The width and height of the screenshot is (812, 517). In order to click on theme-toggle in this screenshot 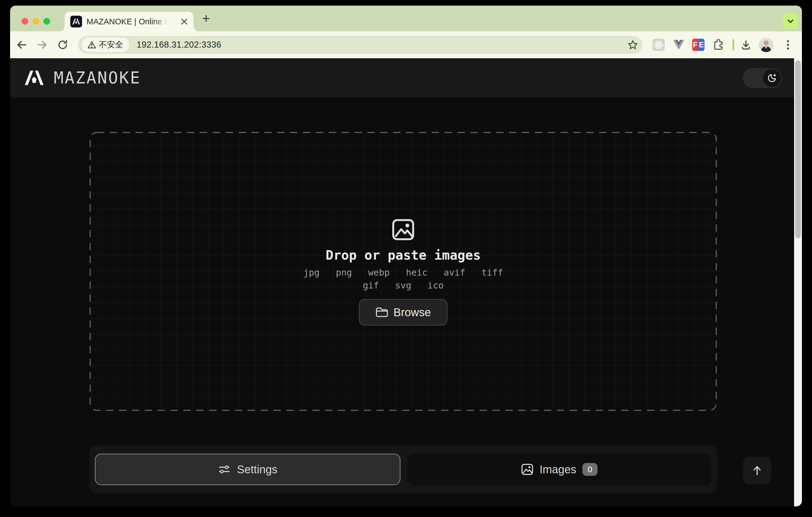, I will do `click(762, 78)`.